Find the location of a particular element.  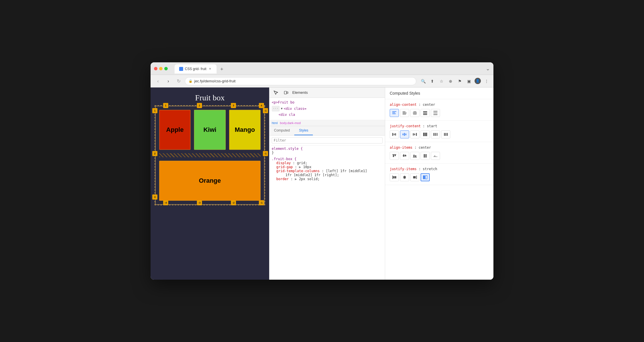

align-content-center-btn is located at coordinates (415, 113).